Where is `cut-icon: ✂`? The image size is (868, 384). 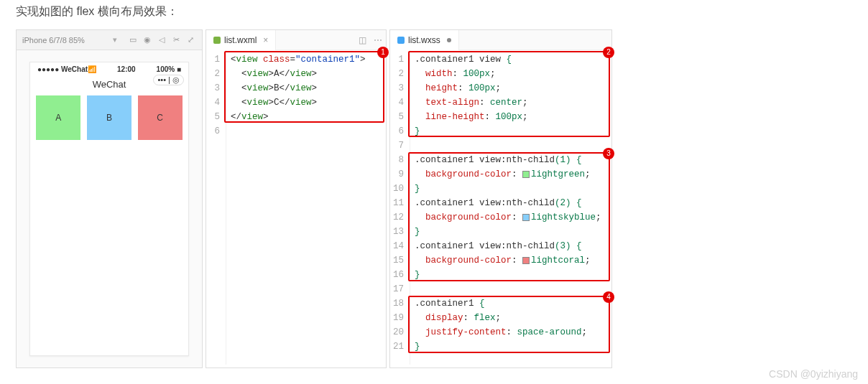 cut-icon: ✂ is located at coordinates (176, 40).